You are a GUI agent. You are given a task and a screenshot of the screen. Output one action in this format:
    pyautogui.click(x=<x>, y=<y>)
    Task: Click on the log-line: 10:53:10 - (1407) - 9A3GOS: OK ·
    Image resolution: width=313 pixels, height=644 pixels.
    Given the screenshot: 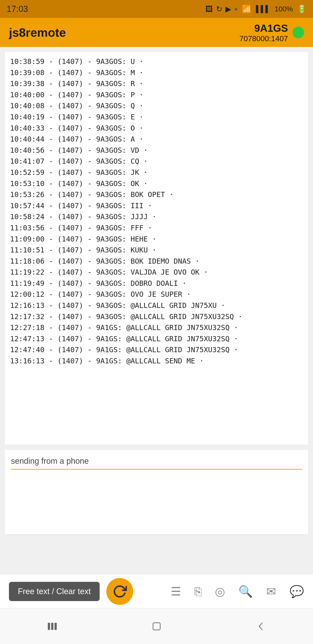 What is the action you would take?
    pyautogui.click(x=156, y=184)
    